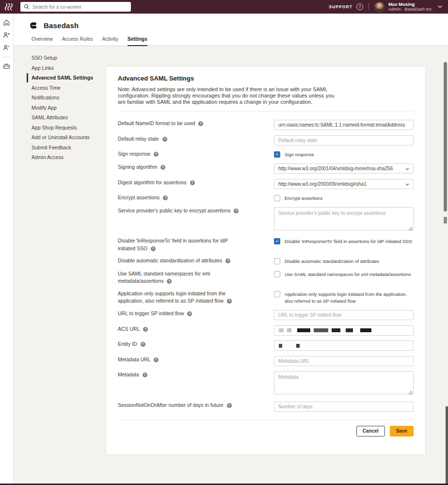 The height and width of the screenshot is (485, 448). What do you see at coordinates (76, 7) in the screenshot?
I see `global-search` at bounding box center [76, 7].